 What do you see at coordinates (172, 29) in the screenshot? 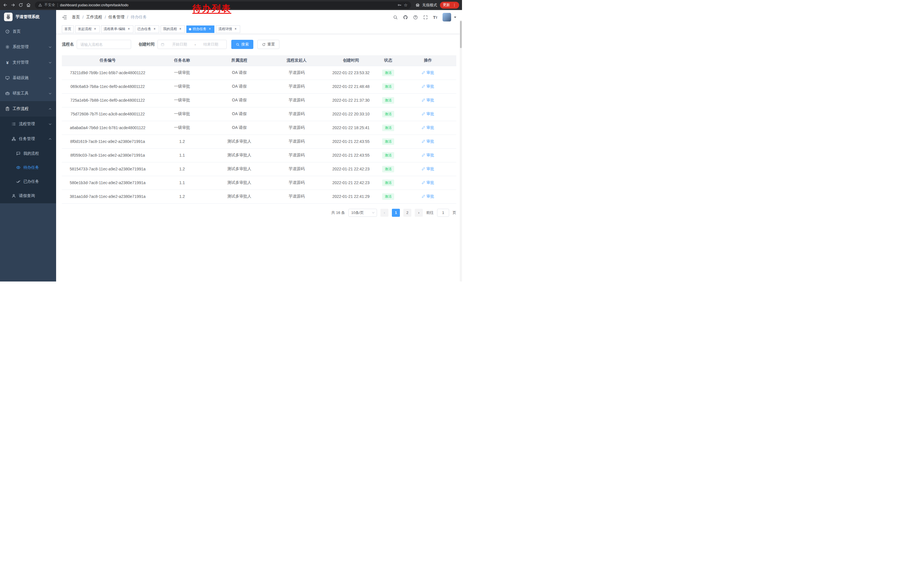
I see `tab-my-process: 我的流程×` at bounding box center [172, 29].